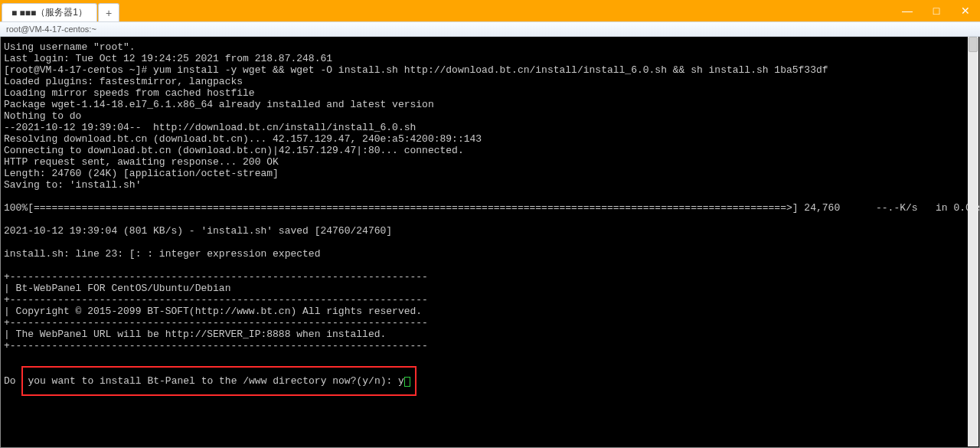 The height and width of the screenshot is (448, 980). I want to click on terminal-line: HTTP request sent, awaiting response... …, so click(490, 162).